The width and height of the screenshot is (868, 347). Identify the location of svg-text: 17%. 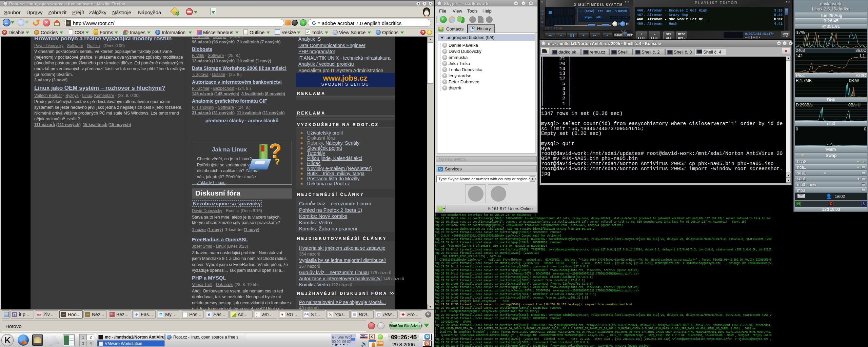
(801, 33).